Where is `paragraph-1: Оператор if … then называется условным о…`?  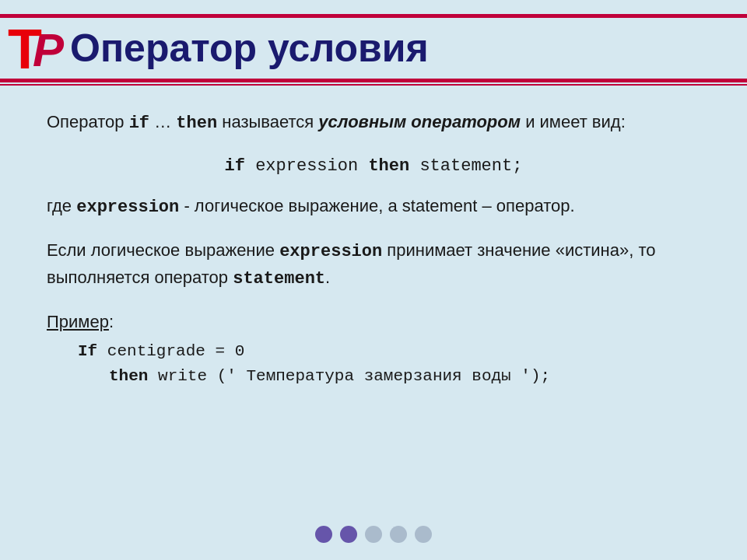
paragraph-1: Оператор if … then называется условным о… is located at coordinates (374, 123).